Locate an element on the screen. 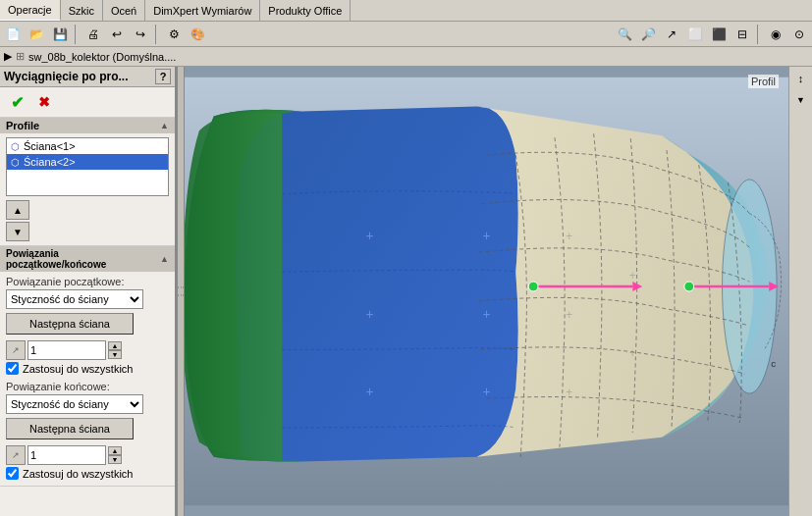 The height and width of the screenshot is (516, 812). feature-title: Wyciągnięcie po pro... is located at coordinates (66, 77).